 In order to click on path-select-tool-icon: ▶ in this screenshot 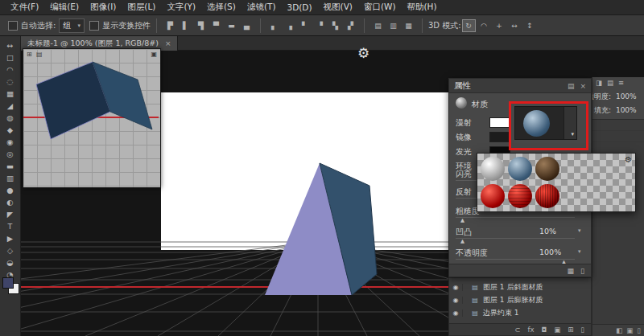, I will do `click(10, 238)`.